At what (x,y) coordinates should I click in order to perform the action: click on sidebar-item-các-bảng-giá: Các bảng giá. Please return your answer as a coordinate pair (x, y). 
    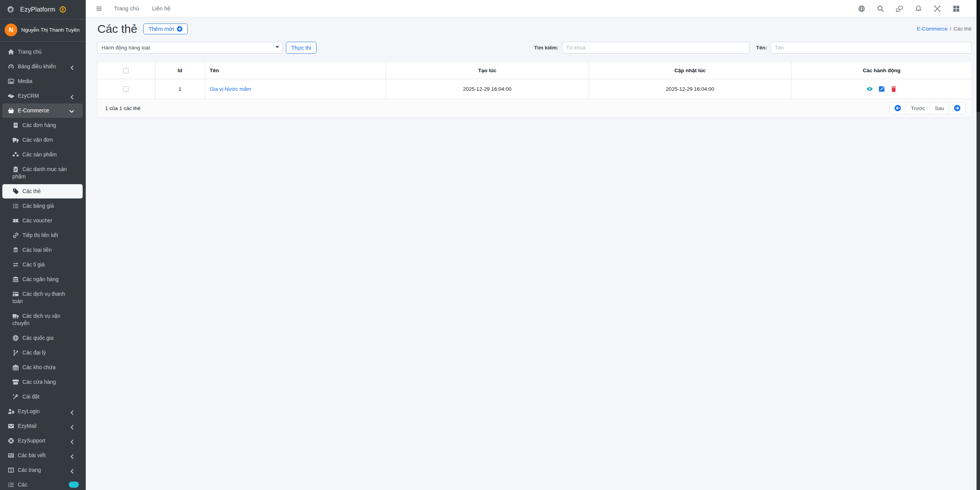
    Looking at the image, I should click on (42, 206).